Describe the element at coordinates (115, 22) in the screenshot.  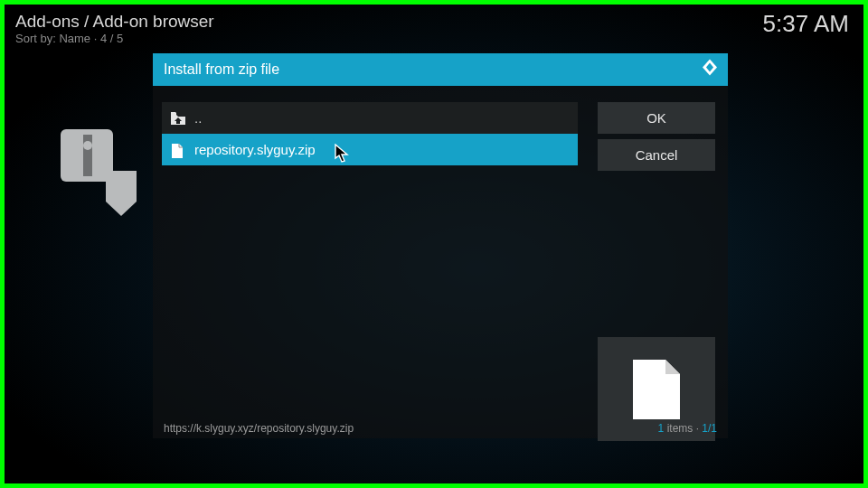
I see `breadcrumb: Add-ons / Add-on browser` at that location.